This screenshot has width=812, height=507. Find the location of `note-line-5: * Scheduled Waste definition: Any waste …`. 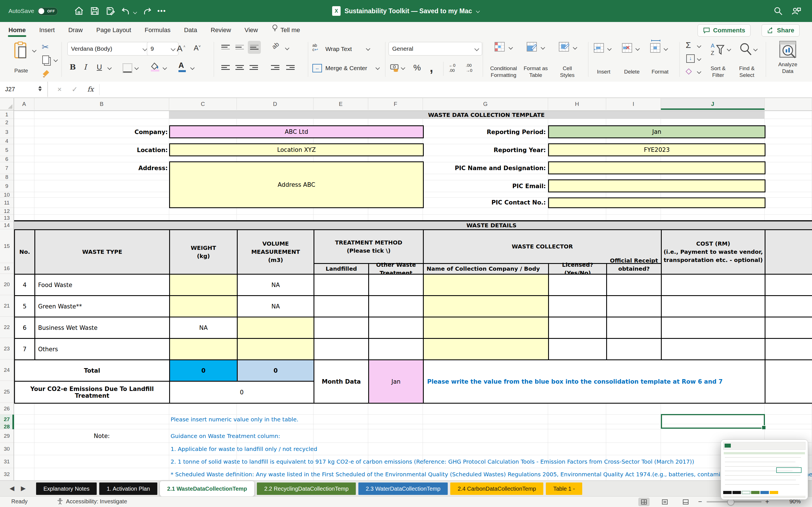

note-line-5: * Scheduled Waste definition: Any waste … is located at coordinates (491, 474).